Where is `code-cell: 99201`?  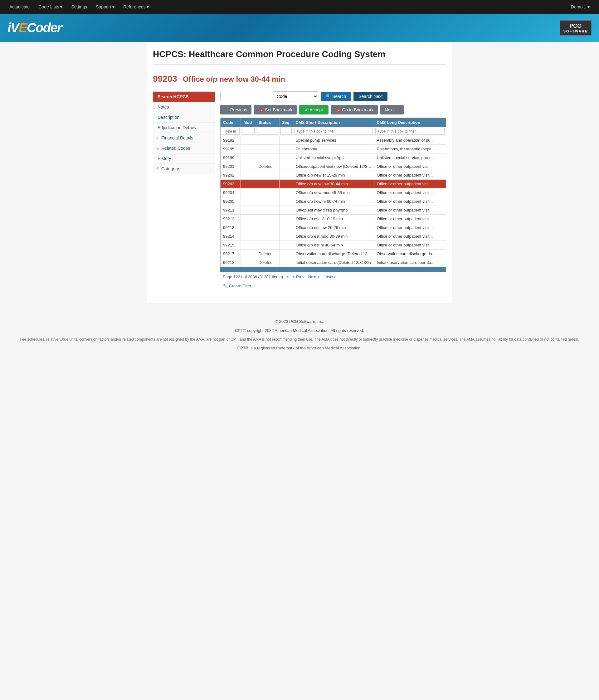 code-cell: 99201 is located at coordinates (231, 167).